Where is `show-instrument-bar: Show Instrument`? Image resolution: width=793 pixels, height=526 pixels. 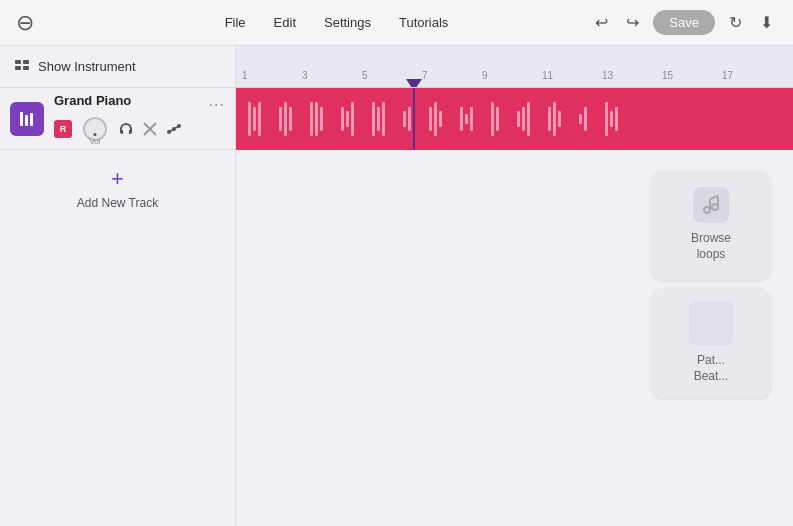
show-instrument-bar: Show Instrument is located at coordinates (118, 67).